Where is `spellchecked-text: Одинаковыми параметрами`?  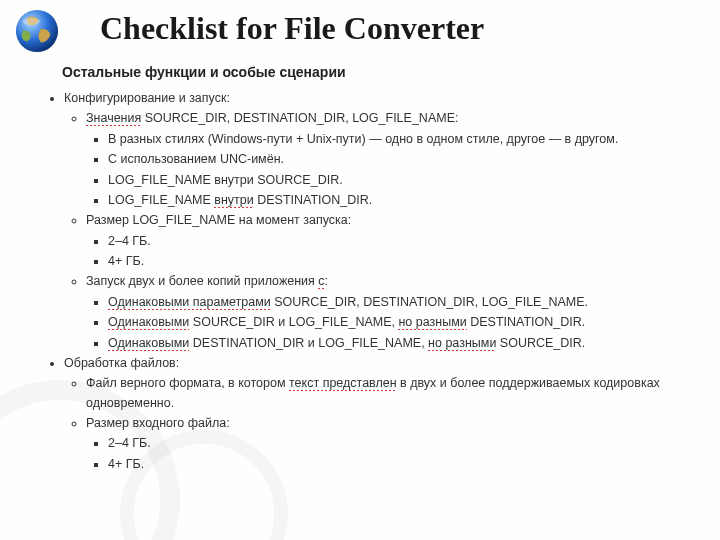 spellchecked-text: Одинаковыми параметрами is located at coordinates (190, 302).